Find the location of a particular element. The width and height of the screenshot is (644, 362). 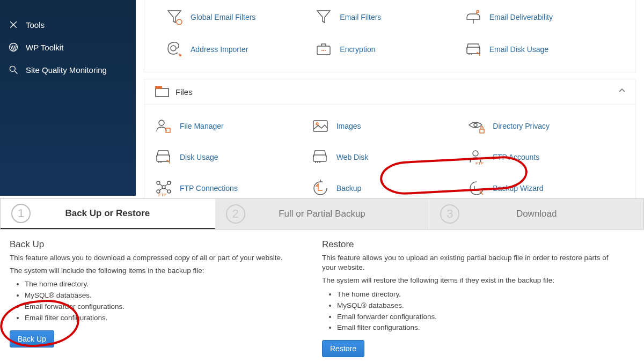

step-number: 1 is located at coordinates (21, 213).